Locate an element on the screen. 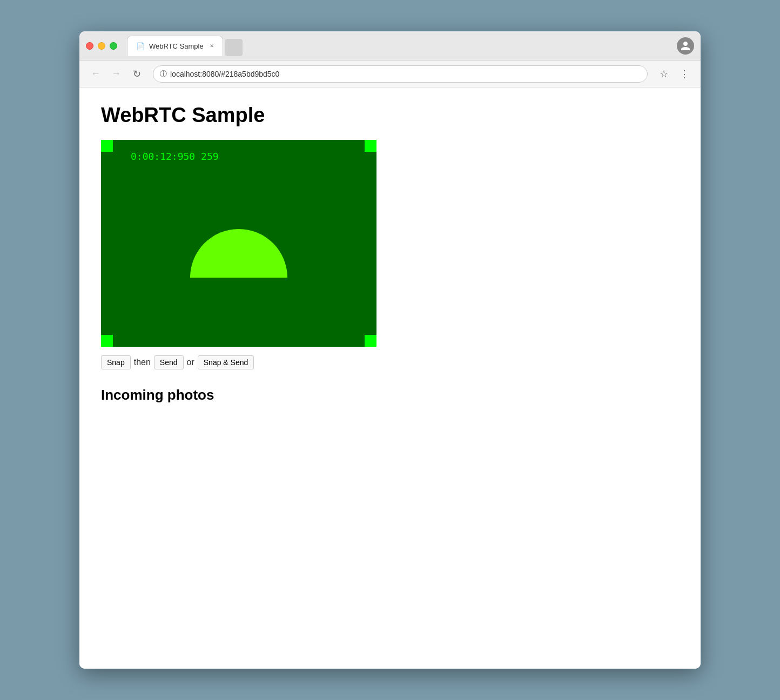  reload-button: ↻ is located at coordinates (137, 74).